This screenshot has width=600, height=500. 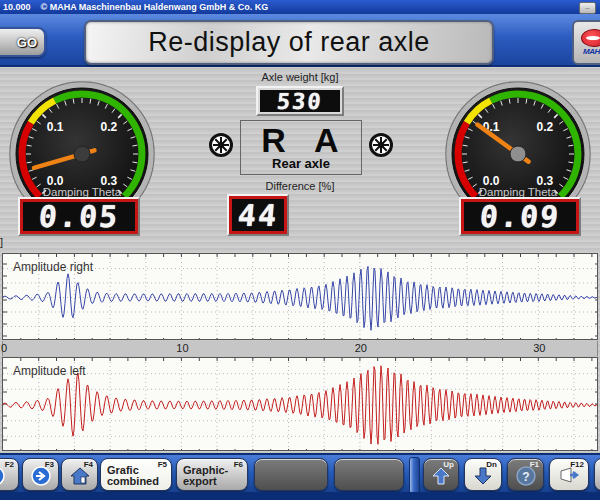 What do you see at coordinates (300, 496) in the screenshot?
I see `bottom-strip` at bounding box center [300, 496].